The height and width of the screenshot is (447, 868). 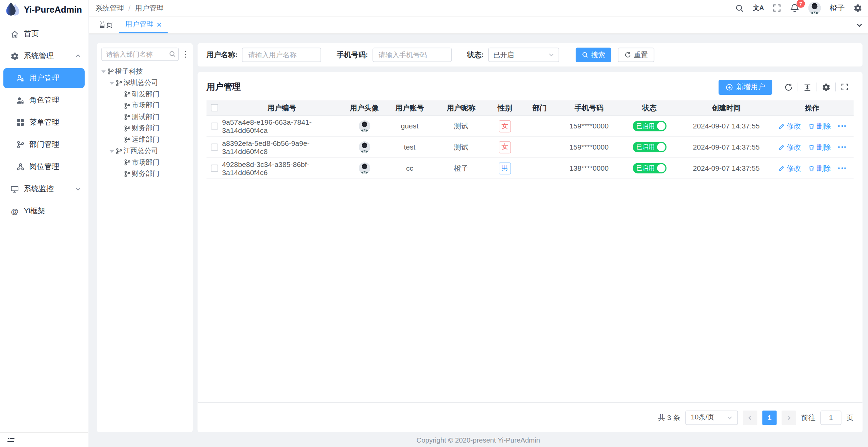 I want to click on dept-search-input, so click(x=140, y=55).